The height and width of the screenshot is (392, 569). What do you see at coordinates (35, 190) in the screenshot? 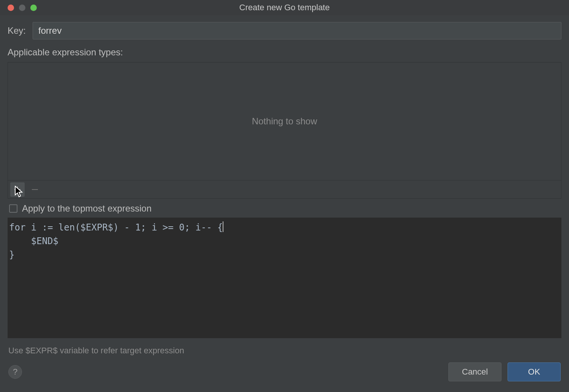
I see `remove-type-button` at bounding box center [35, 190].